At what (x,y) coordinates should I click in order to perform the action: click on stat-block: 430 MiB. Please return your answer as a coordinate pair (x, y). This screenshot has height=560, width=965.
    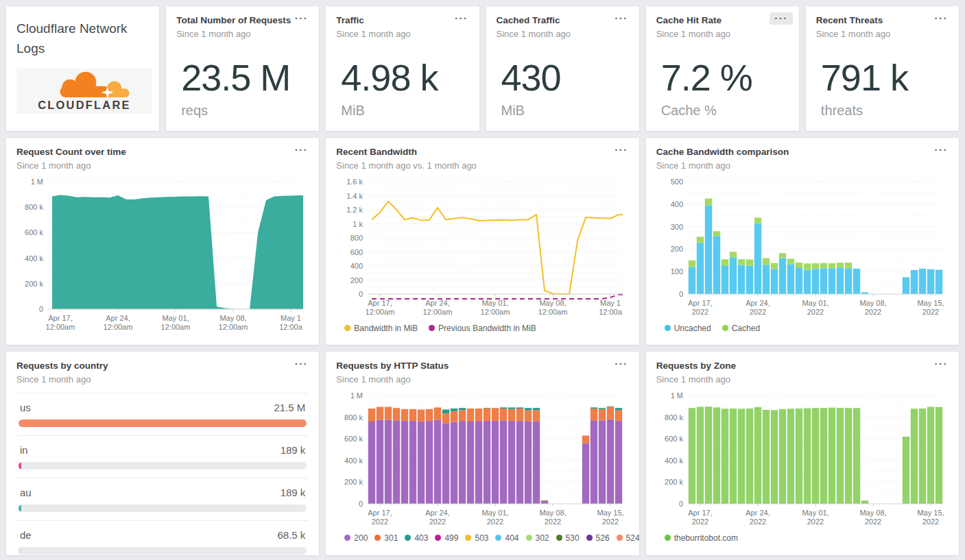
    Looking at the image, I should click on (565, 88).